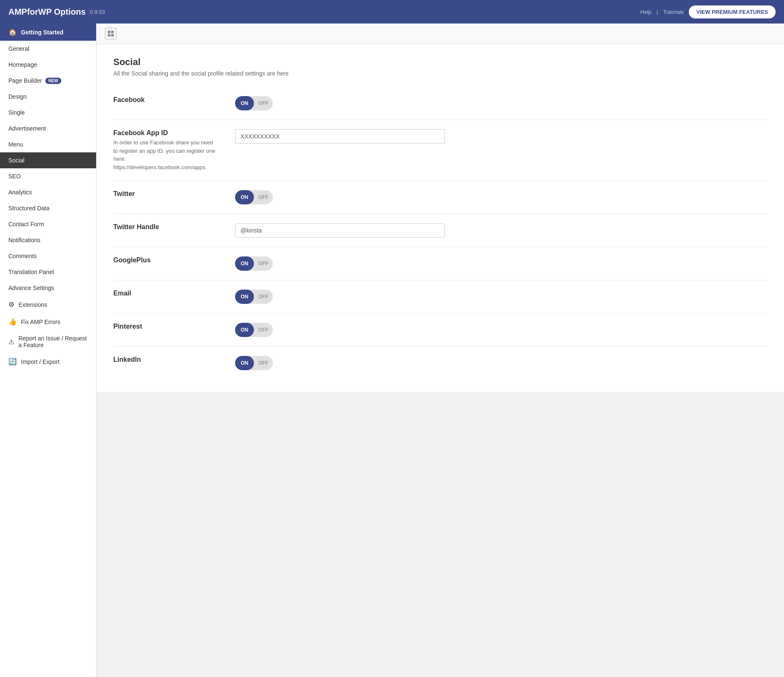 This screenshot has width=784, height=677. What do you see at coordinates (19, 49) in the screenshot?
I see `sidebar-item-label: General` at bounding box center [19, 49].